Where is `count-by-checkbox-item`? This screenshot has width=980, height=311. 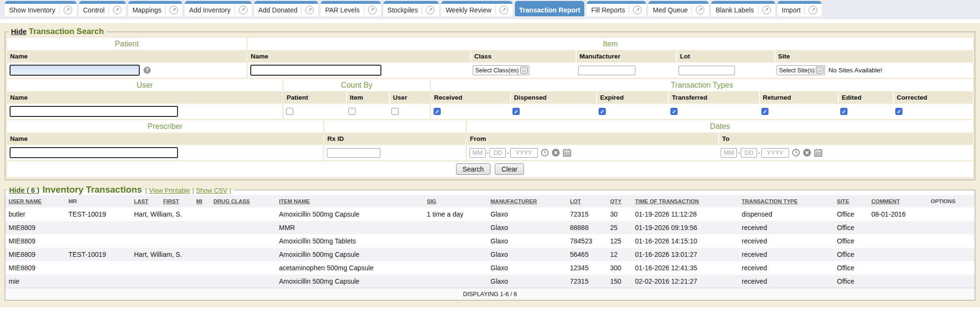
count-by-checkbox-item is located at coordinates (352, 111).